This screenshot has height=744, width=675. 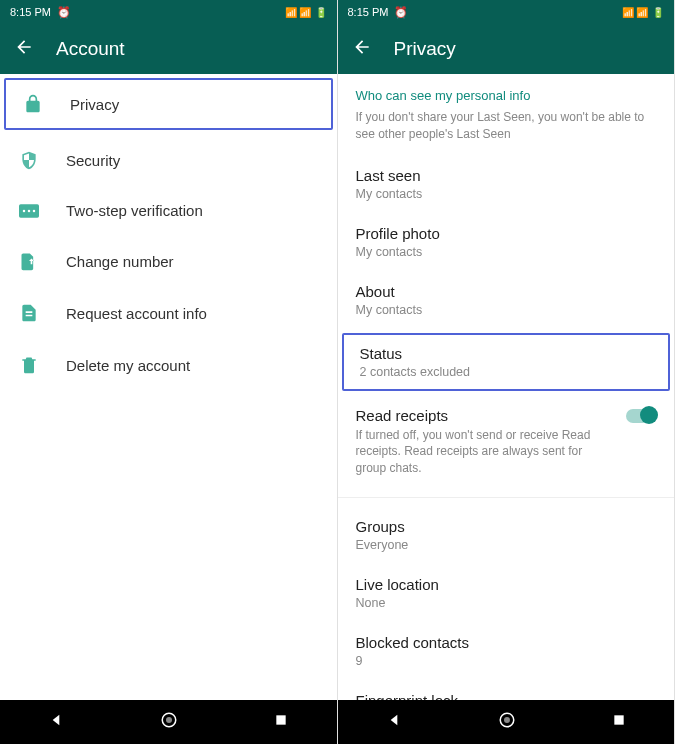 I want to click on priv-desc: If turned off, you won't send or receive…, so click(x=506, y=452).